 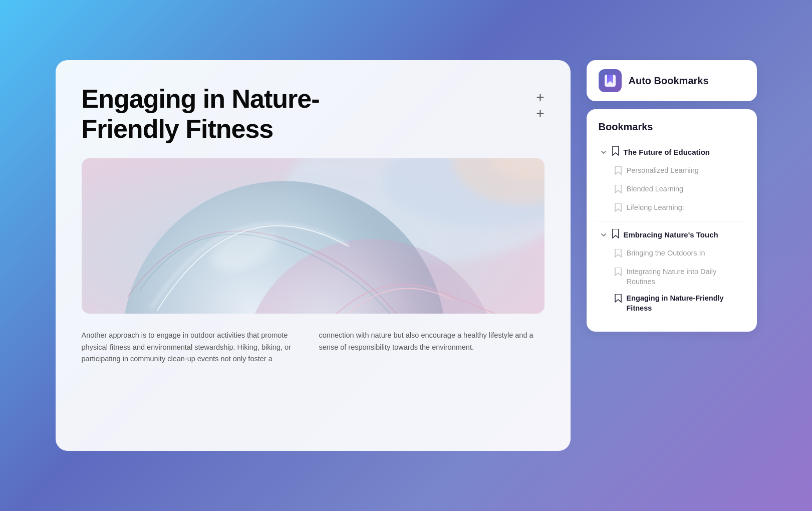 What do you see at coordinates (616, 235) in the screenshot?
I see `bookmark-ribbon-icon-nature` at bounding box center [616, 235].